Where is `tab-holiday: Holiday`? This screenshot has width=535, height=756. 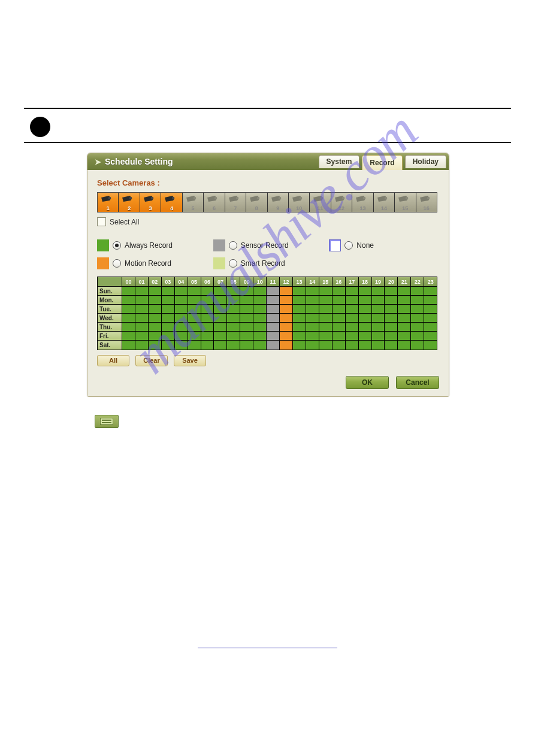
tab-holiday: Holiday is located at coordinates (425, 162).